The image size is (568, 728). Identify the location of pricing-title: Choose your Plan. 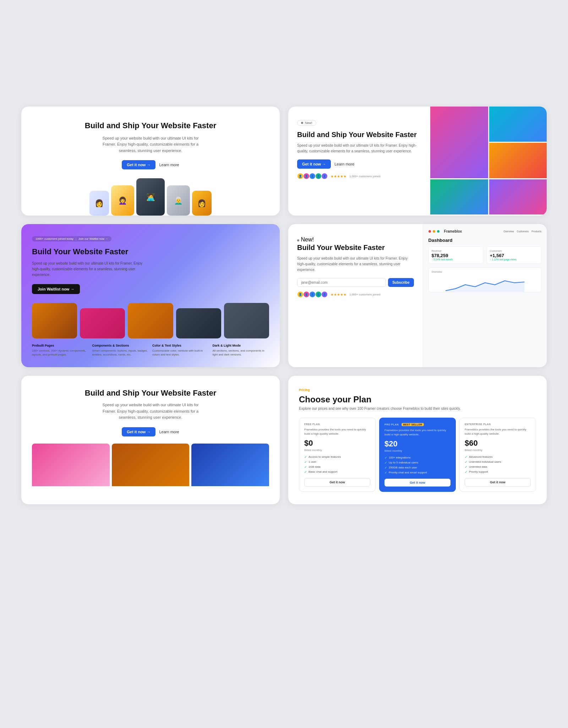
(417, 400).